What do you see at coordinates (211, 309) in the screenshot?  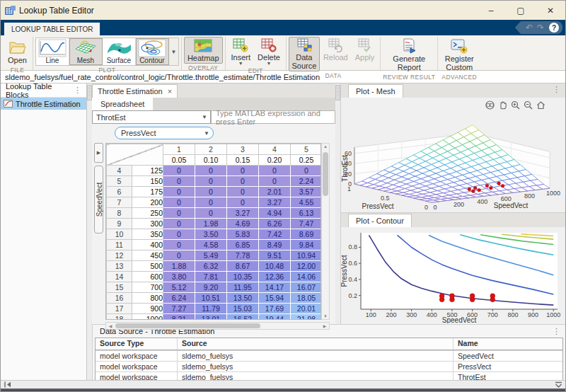 I see `table-cell: 11.79` at bounding box center [211, 309].